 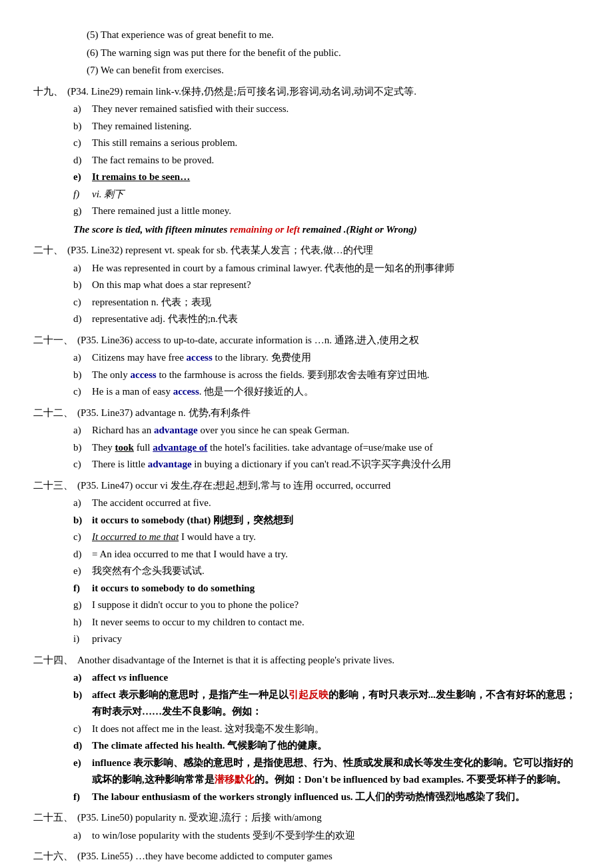 I want to click on highlight-qiyifanying: 引起反映, so click(x=308, y=695).